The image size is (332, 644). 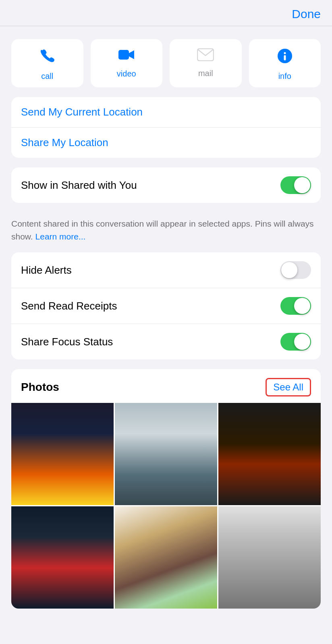 I want to click on action-buttons-row: call video mail info, so click(x=166, y=62).